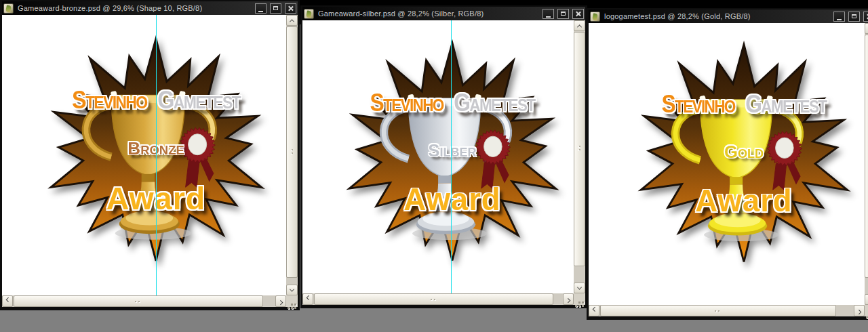 The width and height of the screenshot is (868, 332). I want to click on window-title: Gameaward-silber.psd @ 28,2% (Silber, RG…, so click(429, 14).